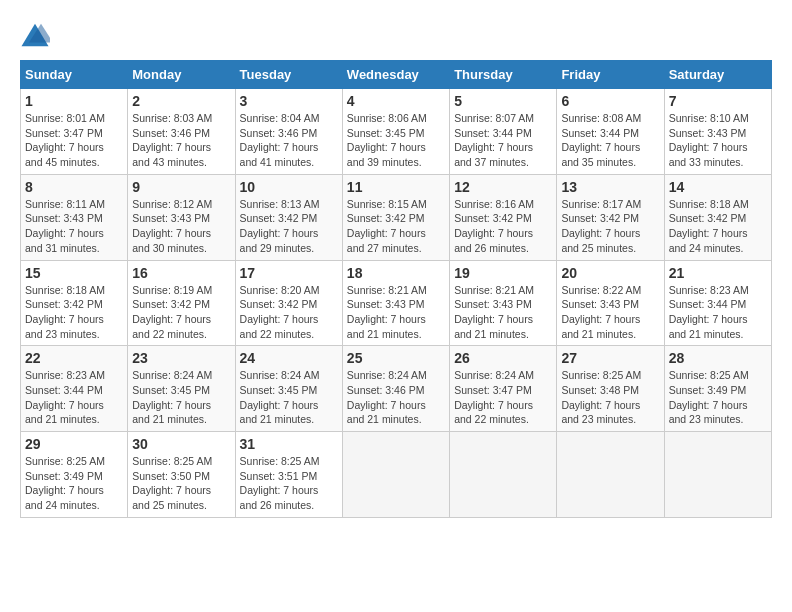 This screenshot has width=792, height=612. What do you see at coordinates (288, 217) in the screenshot?
I see `day-cell: 10Sunrise: 8:13 AMSunset: 3:42 PMDayligh…` at bounding box center [288, 217].